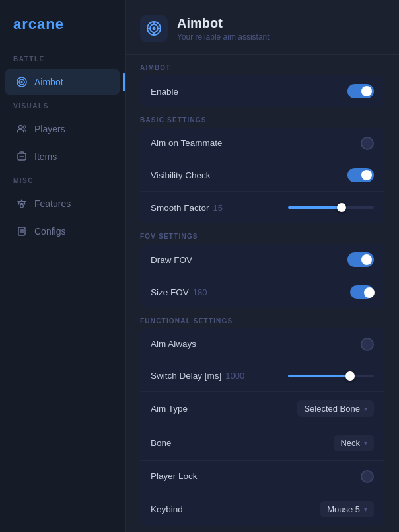 This screenshot has width=399, height=532. I want to click on smooth-factor-track, so click(331, 208).